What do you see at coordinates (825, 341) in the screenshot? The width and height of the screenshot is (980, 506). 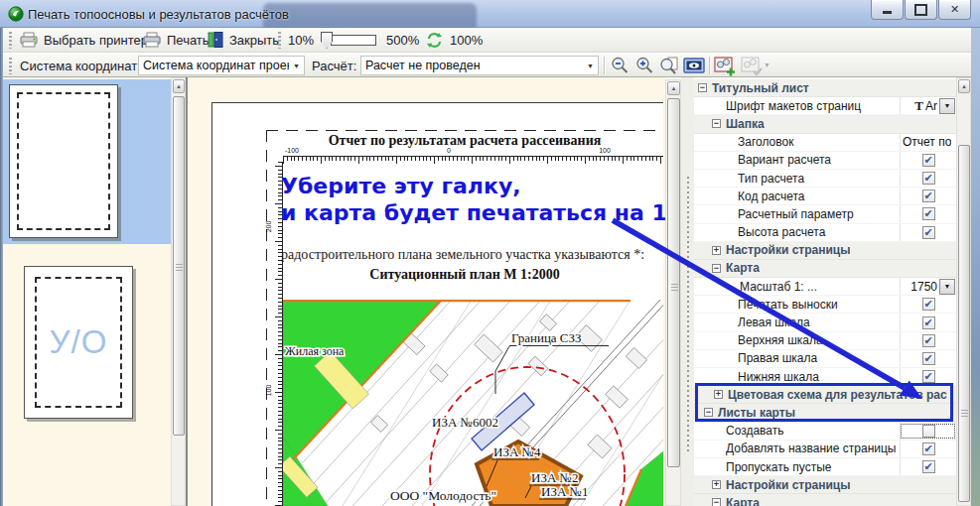 I see `prop-item-row: Верхняя шкала✔` at bounding box center [825, 341].